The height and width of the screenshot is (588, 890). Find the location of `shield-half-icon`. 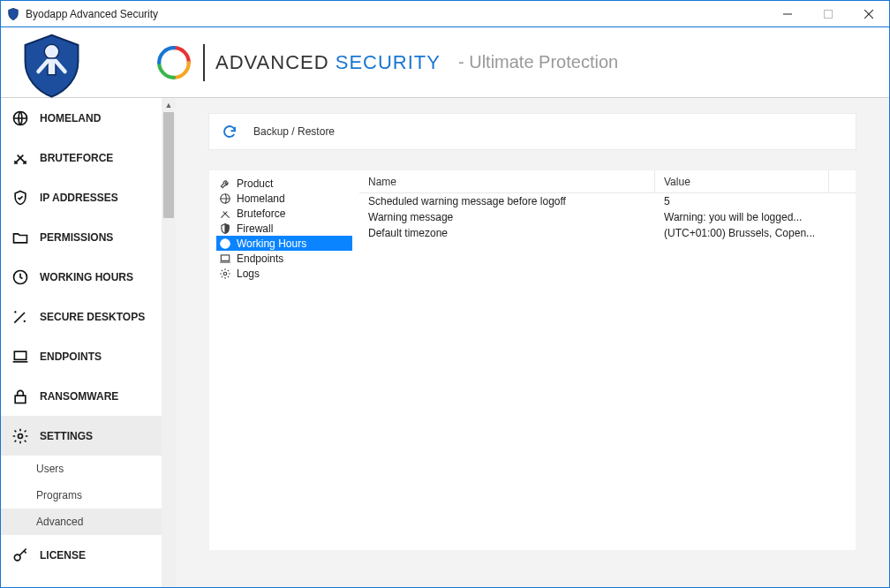

shield-half-icon is located at coordinates (225, 229).